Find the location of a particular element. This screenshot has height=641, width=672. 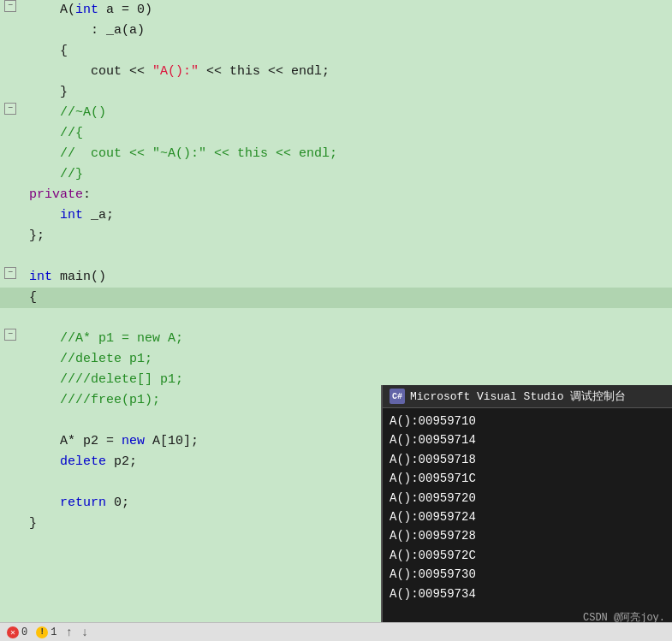

vs-console-titlebar: C# Microsoft Visual Studio 调试控制台 is located at coordinates (527, 397).